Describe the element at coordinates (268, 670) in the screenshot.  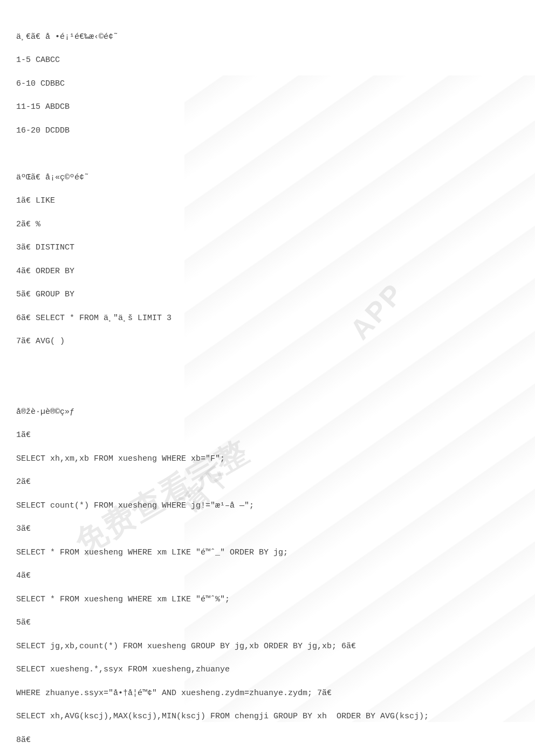
I see `section3-item-sql: SELECT xuesheng.*,ssyx FROM xuesheng,zhu…` at that location.